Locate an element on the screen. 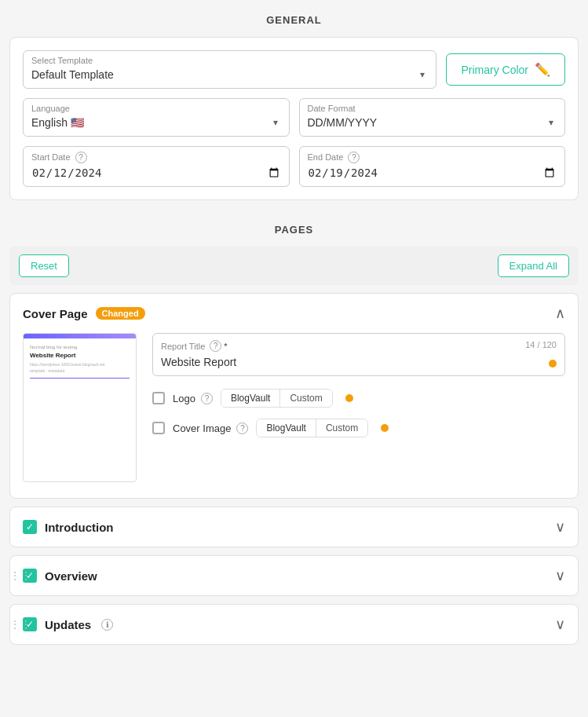  end-date-field: End Date ? is located at coordinates (433, 166).